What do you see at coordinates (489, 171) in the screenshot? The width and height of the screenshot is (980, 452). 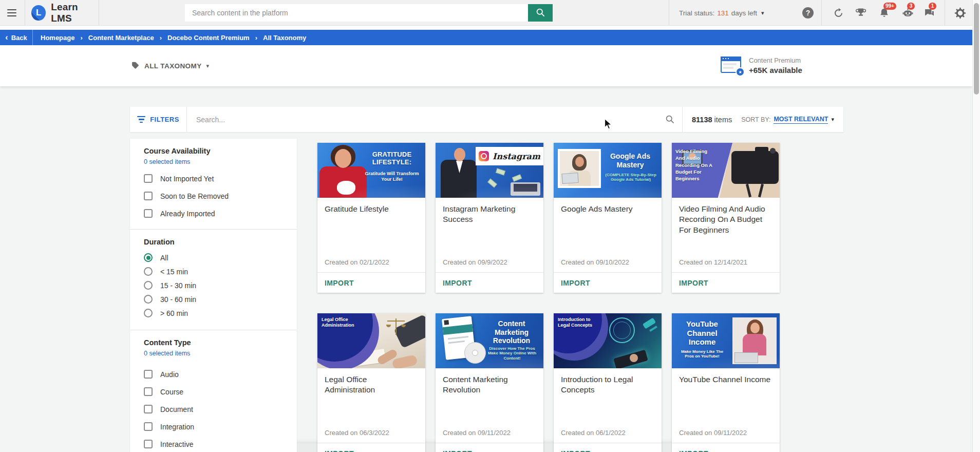 I see `card-thumbnail: Instagram` at bounding box center [489, 171].